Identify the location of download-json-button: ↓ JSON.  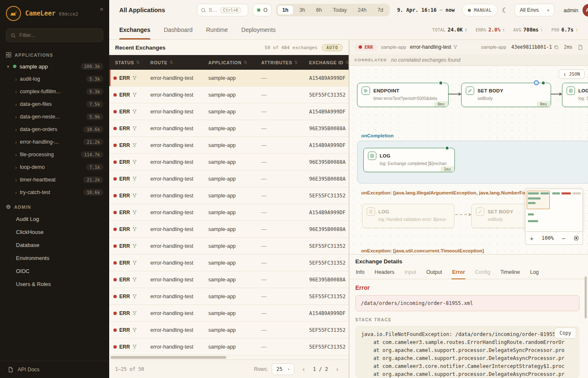
(572, 74).